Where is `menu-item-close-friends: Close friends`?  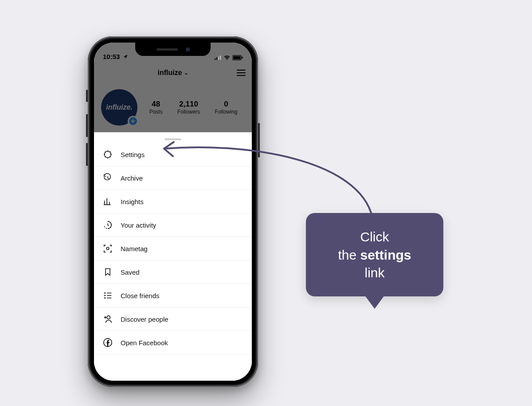 menu-item-close-friends: Close friends is located at coordinates (173, 296).